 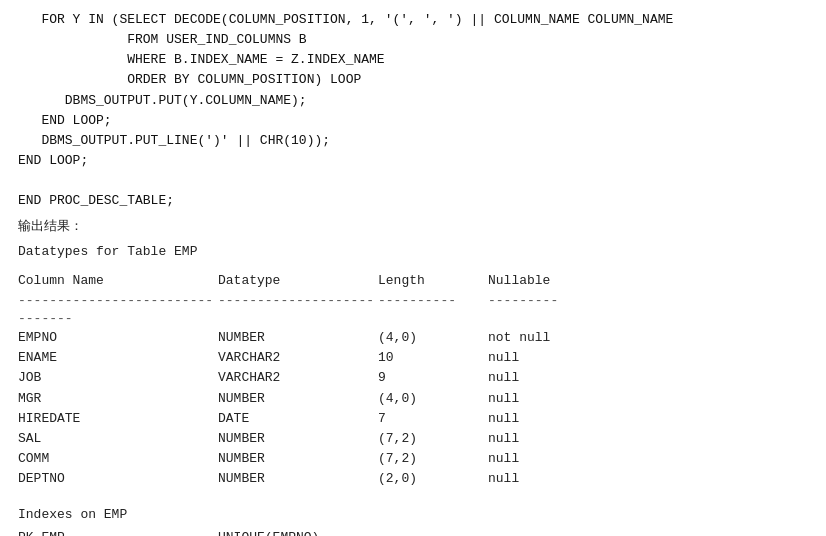 I want to click on cell-col3: 10, so click(x=433, y=358).